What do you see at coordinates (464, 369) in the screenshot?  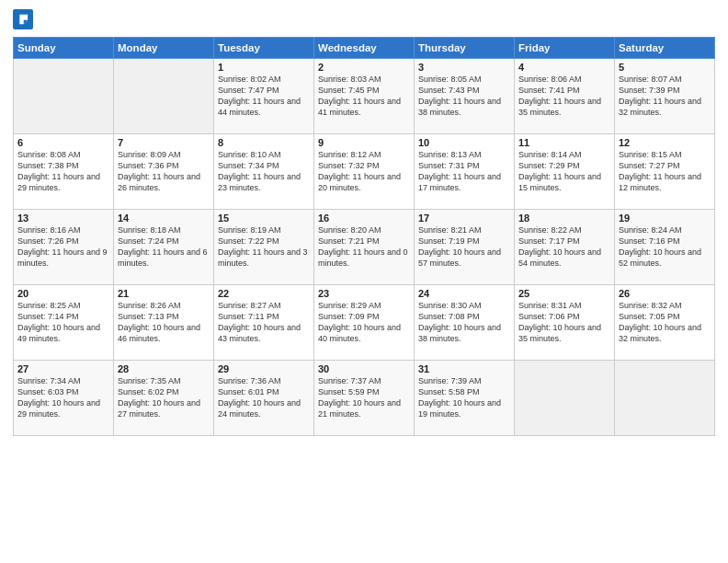 I see `day-number: 31` at bounding box center [464, 369].